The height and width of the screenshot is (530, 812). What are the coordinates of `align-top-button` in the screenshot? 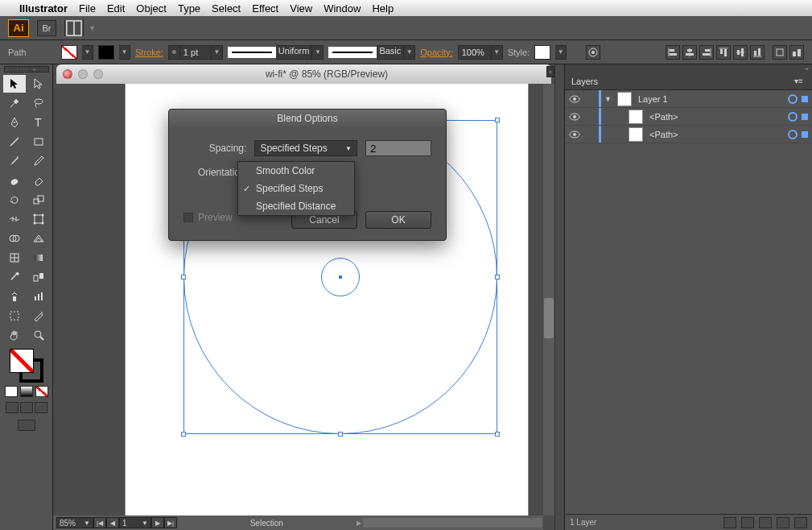 It's located at (723, 52).